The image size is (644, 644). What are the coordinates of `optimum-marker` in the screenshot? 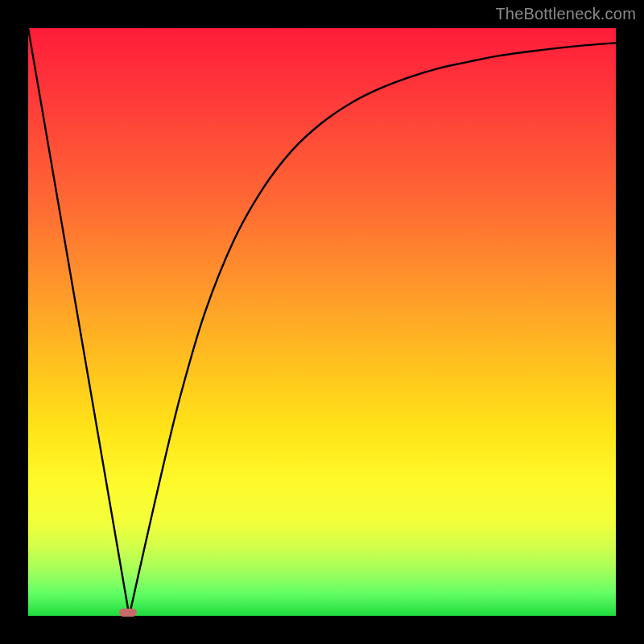 It's located at (128, 613).